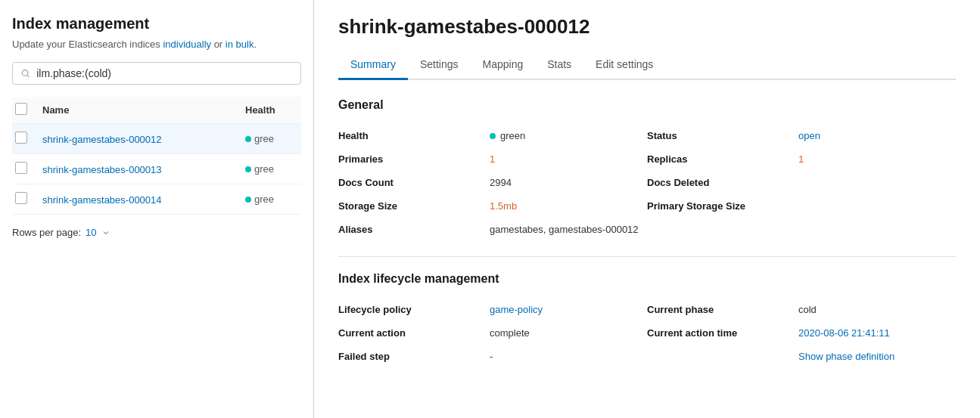 This screenshot has width=980, height=418. What do you see at coordinates (157, 139) in the screenshot?
I see `table-row: shrink-gamestabes-000012 gree` at bounding box center [157, 139].